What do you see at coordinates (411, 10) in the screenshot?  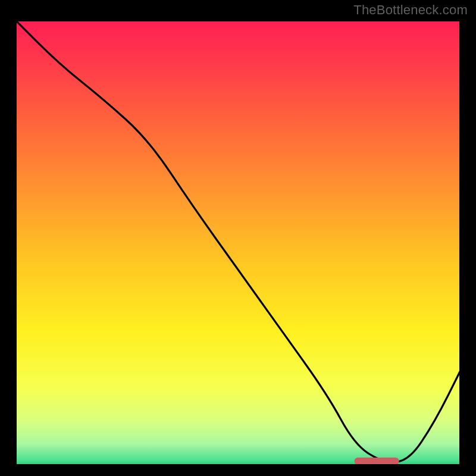 I see `watermark-text: TheBottleneck.com` at bounding box center [411, 10].